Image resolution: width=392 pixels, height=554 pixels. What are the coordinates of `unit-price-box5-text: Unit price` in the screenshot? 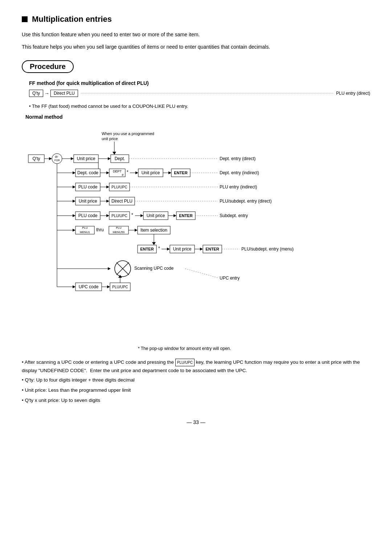 It's located at (156, 216).